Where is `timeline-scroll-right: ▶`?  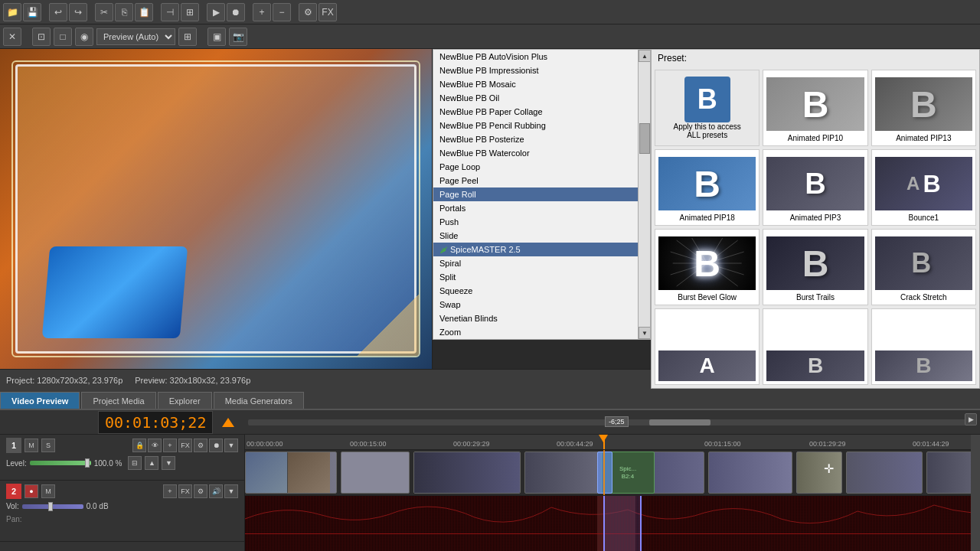
timeline-scroll-right: ▶ is located at coordinates (971, 419).